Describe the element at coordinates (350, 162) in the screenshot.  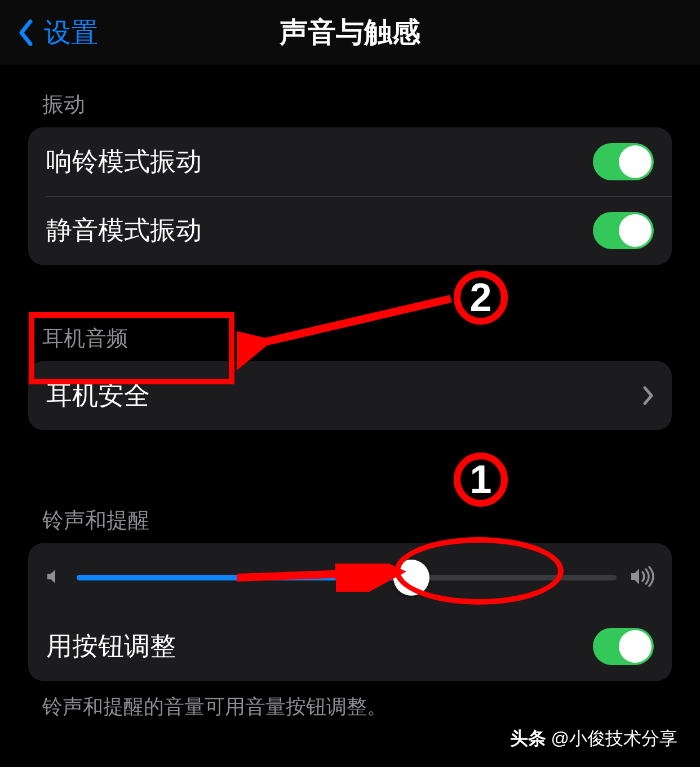
I see `row-ring-vibrate: 响铃模式振动` at that location.